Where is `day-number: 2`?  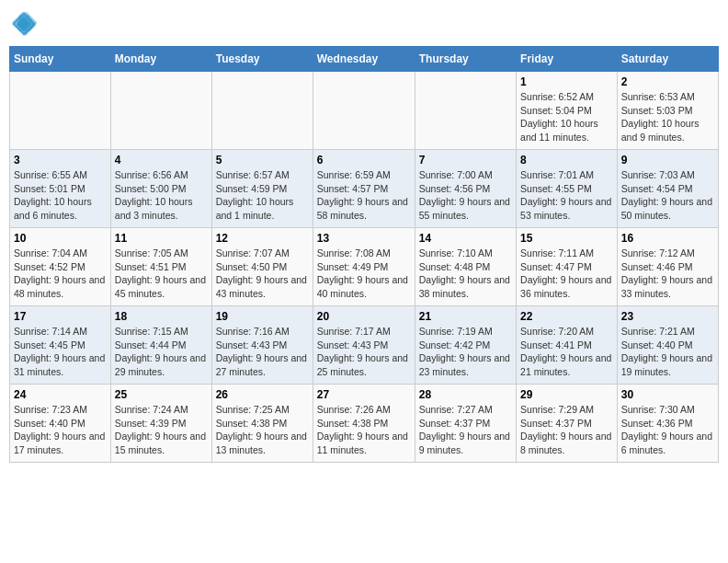 day-number: 2 is located at coordinates (667, 82).